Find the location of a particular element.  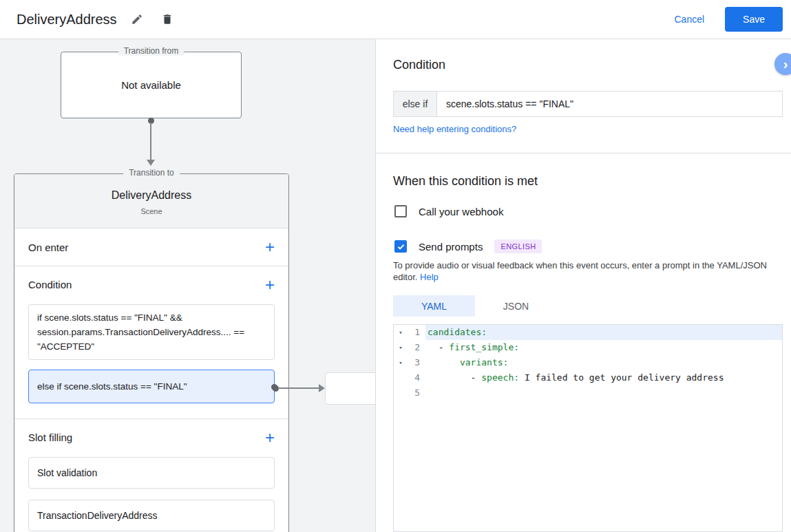

send-prompts-row: Send prompts ENGLISH is located at coordinates (468, 246).